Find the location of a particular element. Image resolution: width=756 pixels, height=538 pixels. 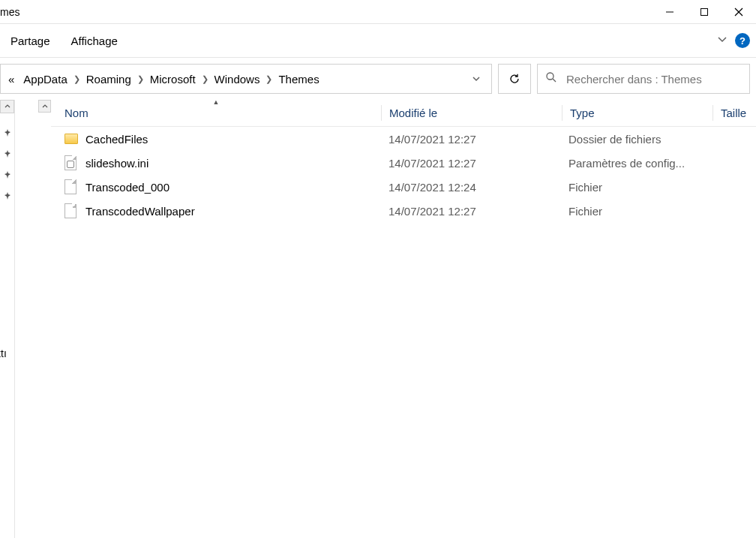

search-icon is located at coordinates (551, 79).